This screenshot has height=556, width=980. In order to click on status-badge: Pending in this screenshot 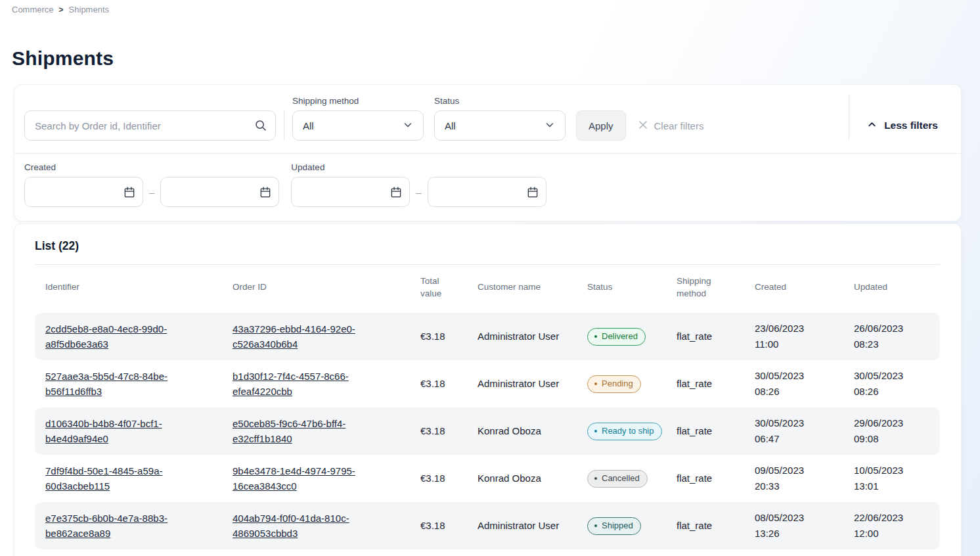, I will do `click(614, 384)`.